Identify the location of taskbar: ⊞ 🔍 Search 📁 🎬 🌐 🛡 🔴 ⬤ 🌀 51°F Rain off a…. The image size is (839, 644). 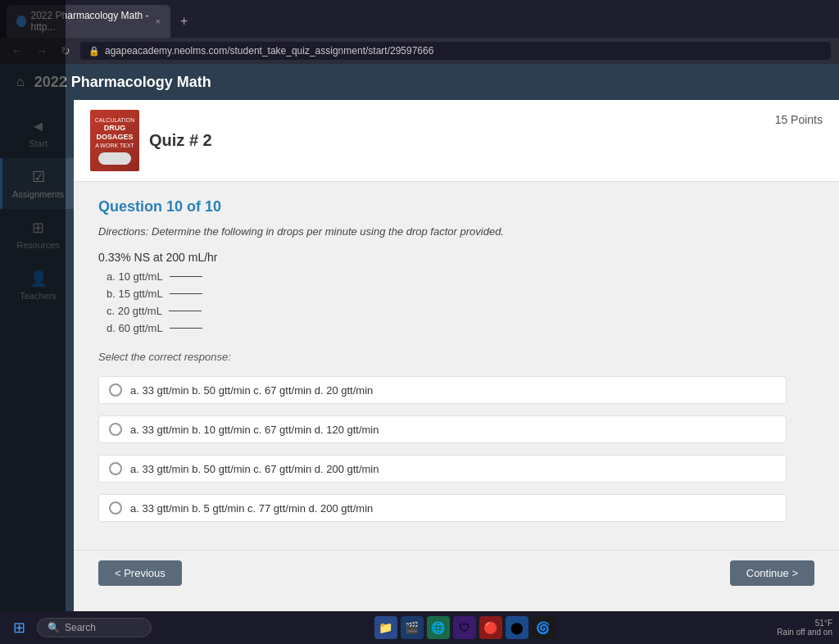
(420, 628).